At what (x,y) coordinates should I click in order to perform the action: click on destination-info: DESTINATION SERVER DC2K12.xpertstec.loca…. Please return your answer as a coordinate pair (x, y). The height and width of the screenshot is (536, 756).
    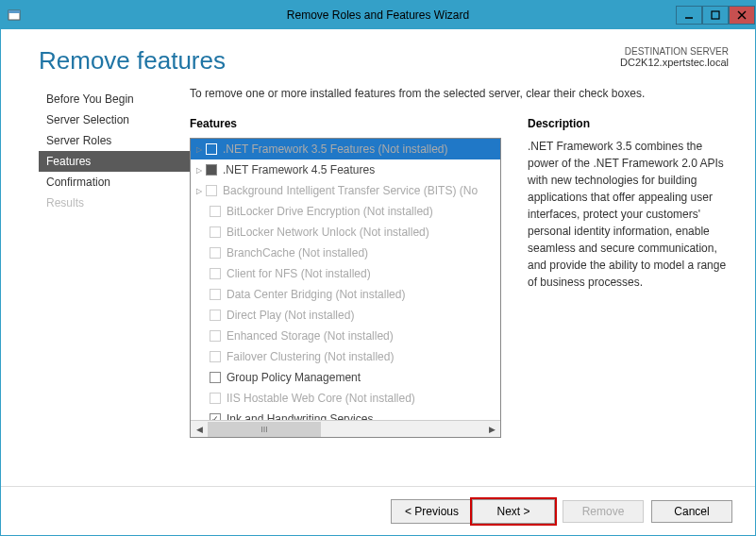
    Looking at the image, I should click on (674, 57).